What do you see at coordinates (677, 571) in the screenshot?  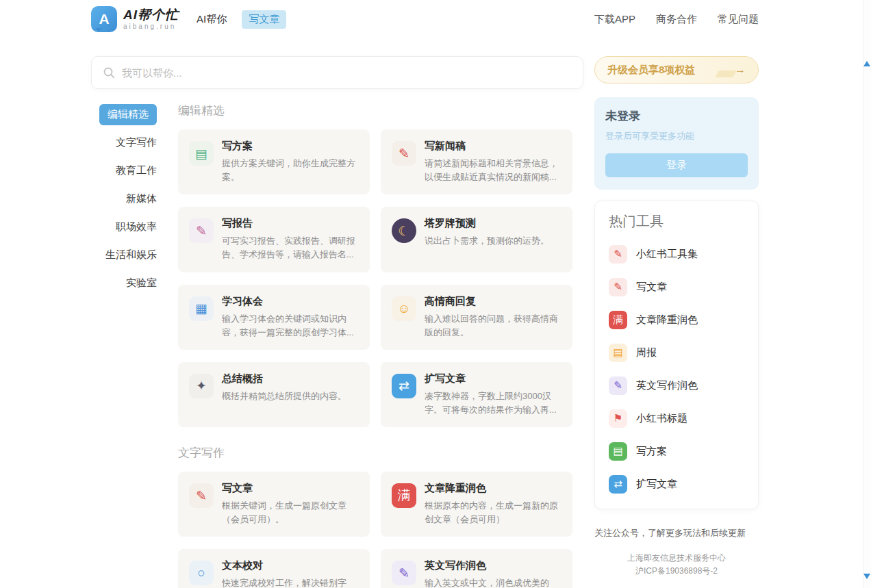 I see `icp-number: 沪ICP备19036898号-2` at bounding box center [677, 571].